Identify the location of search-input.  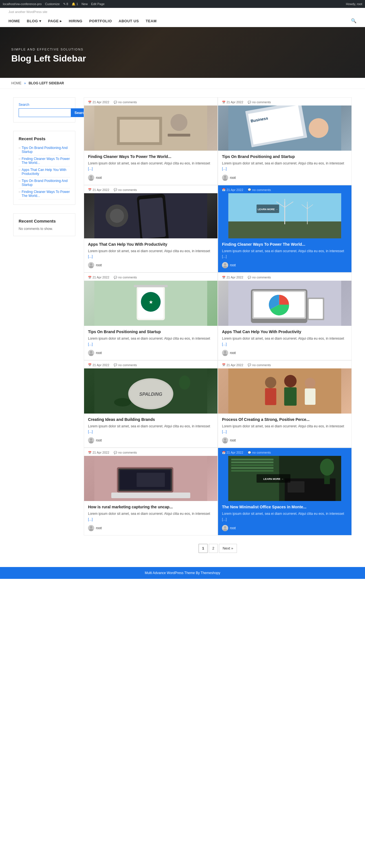
(45, 113).